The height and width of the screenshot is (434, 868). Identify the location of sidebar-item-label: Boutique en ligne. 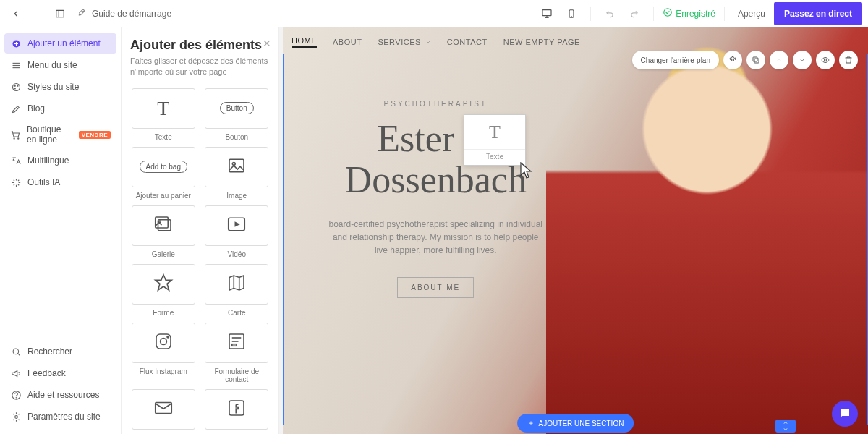
(50, 135).